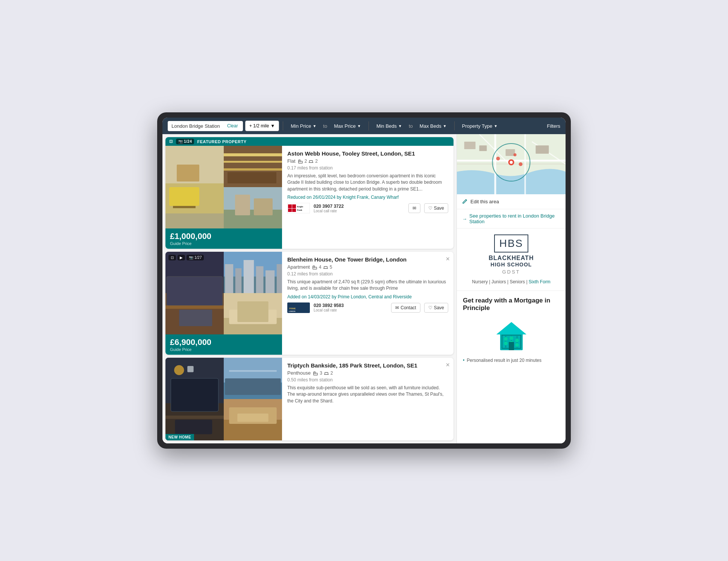  I want to click on card-title-3: Triptych Bankside, 185 Park Street, Lond…, so click(368, 365).